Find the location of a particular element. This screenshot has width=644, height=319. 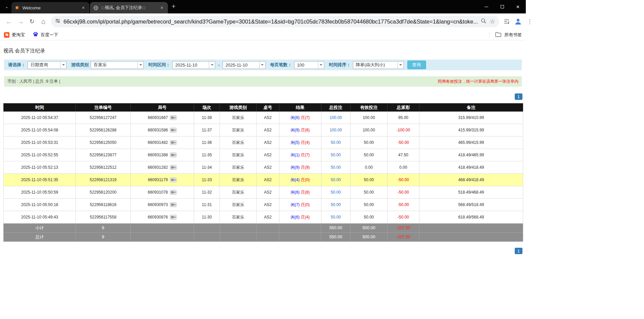

cell-note: 518.49/468.49 is located at coordinates (471, 192).